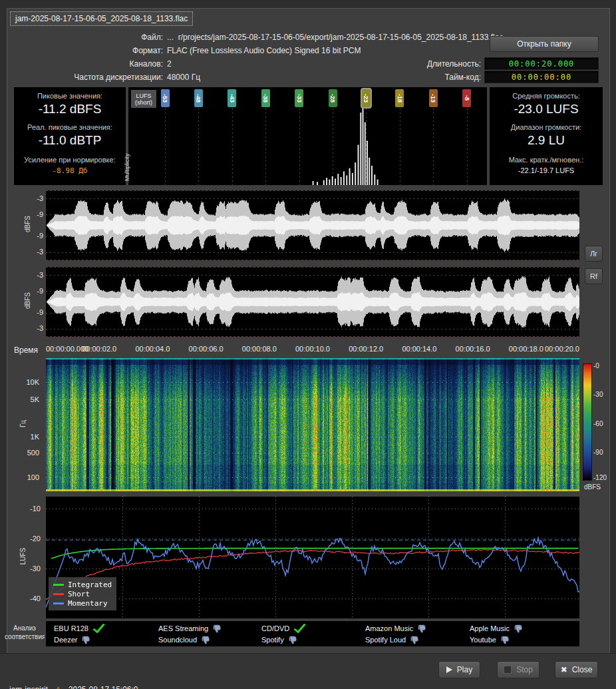 This screenshot has width=616, height=689. Describe the element at coordinates (70, 140) in the screenshot. I see `true-peak-value: -11.0 dBTP` at that location.